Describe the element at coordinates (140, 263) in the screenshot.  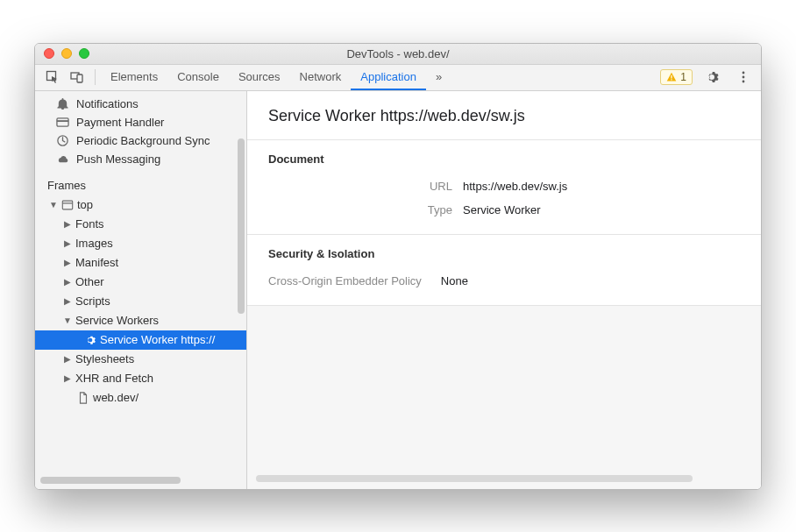
I see `tree-node-manifest: Manifest` at that location.